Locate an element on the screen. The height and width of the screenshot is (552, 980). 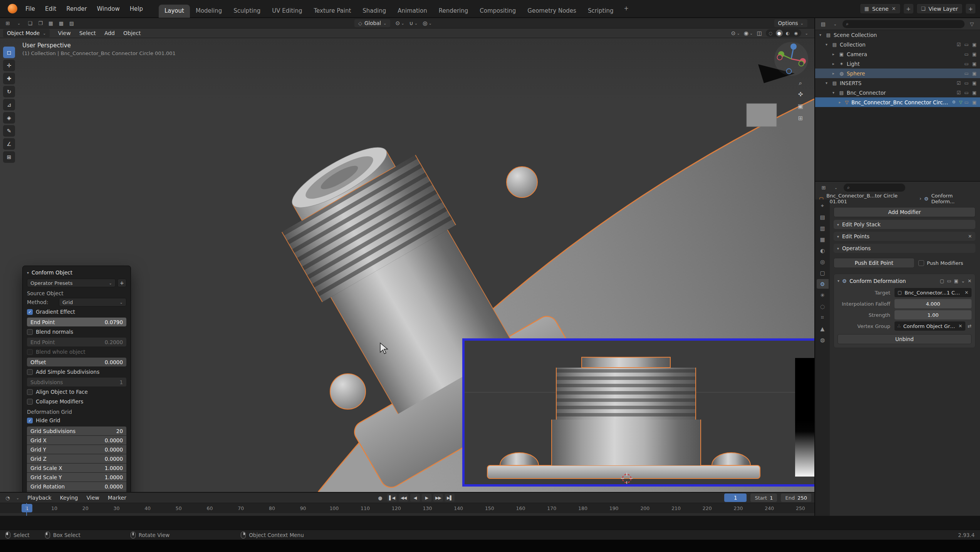
collapse-modifiers-checkbox: Collapse Modifiers is located at coordinates (77, 401).